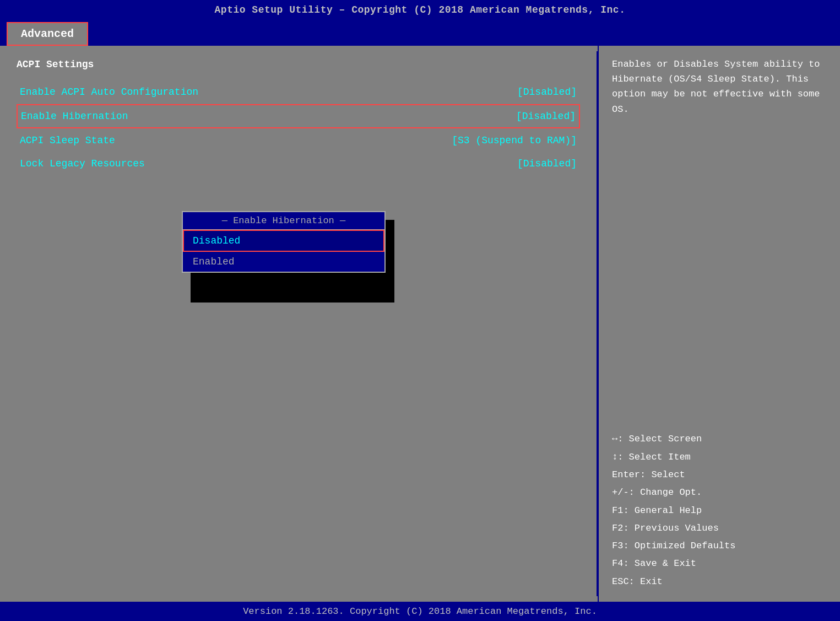  I want to click on setting-label-lock-legacy: Lock Legacy Resources, so click(263, 164).